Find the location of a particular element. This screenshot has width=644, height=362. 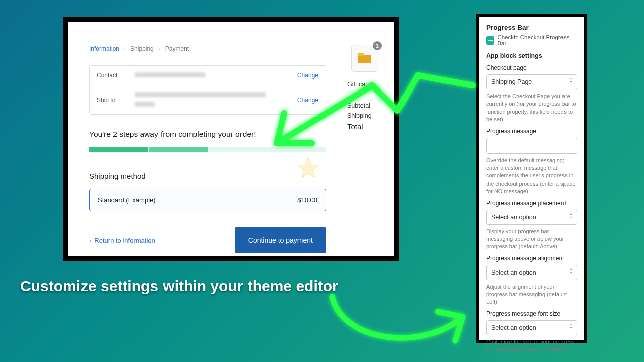

gift-card-label: Gift card is located at coordinates (371, 84).